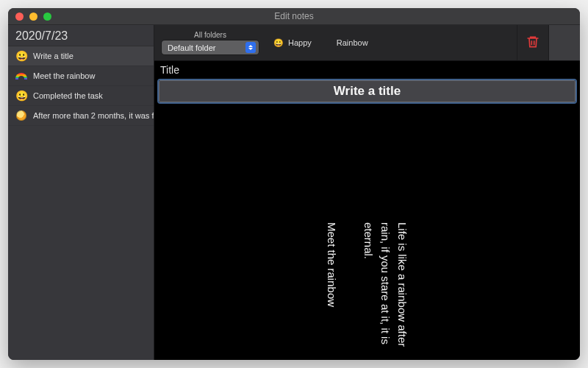 The width and height of the screenshot is (588, 368). I want to click on title-field-label: Title, so click(169, 70).